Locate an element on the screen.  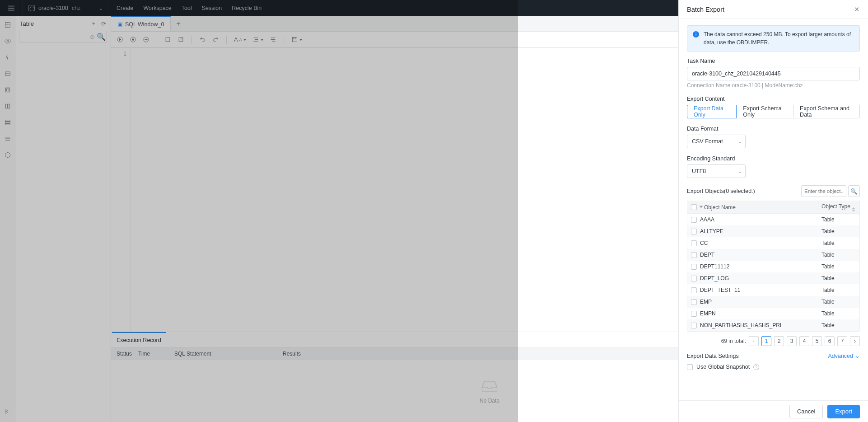
seg-data-only: Export Data Only is located at coordinates (712, 112).